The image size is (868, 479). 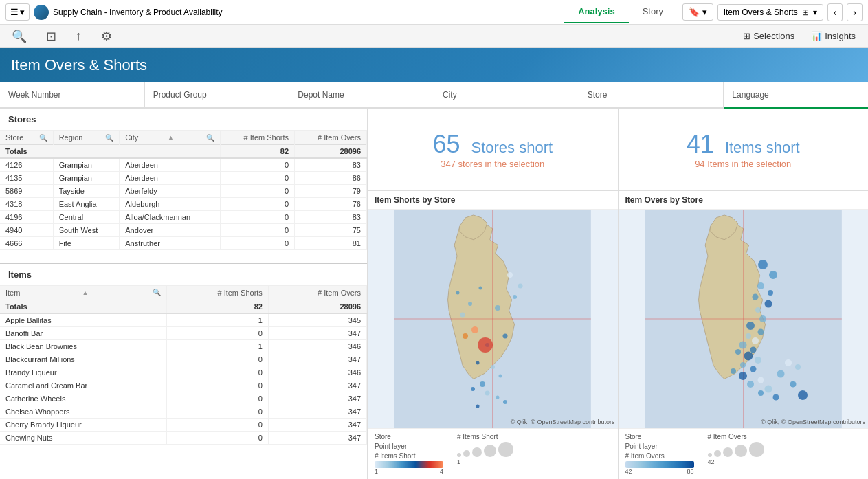 What do you see at coordinates (744, 164) in the screenshot?
I see `items-short-sub: 94 Items in the selection` at bounding box center [744, 164].